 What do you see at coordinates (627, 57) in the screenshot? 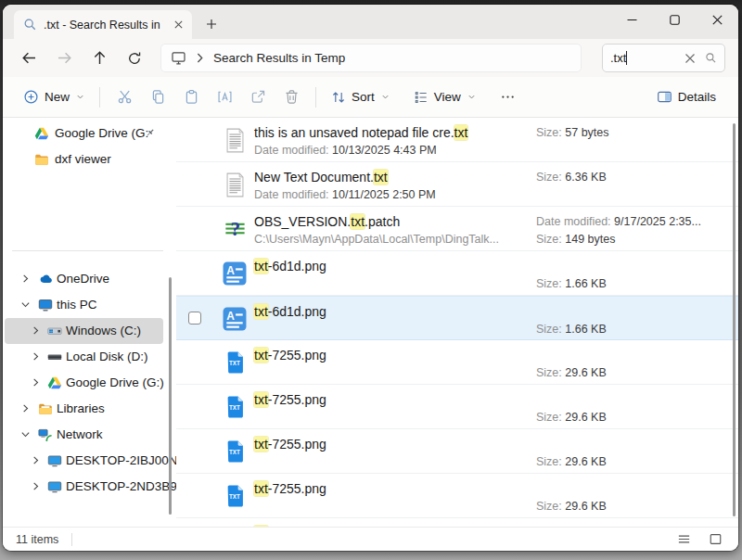
I see `text-cursor` at bounding box center [627, 57].